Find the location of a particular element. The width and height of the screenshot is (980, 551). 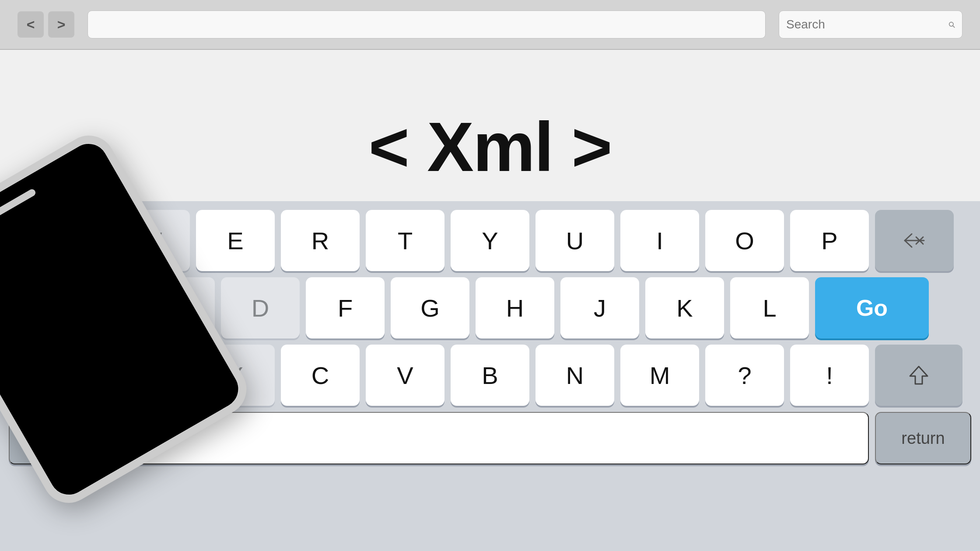

xml-title: < Xml > is located at coordinates (490, 147).